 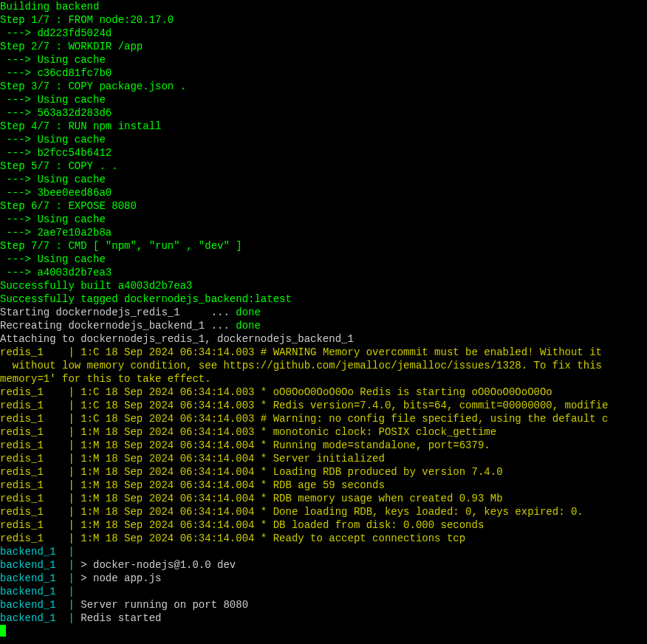 What do you see at coordinates (324, 193) in the screenshot?
I see `build-hash: ---> 3bee0eed86a0` at bounding box center [324, 193].